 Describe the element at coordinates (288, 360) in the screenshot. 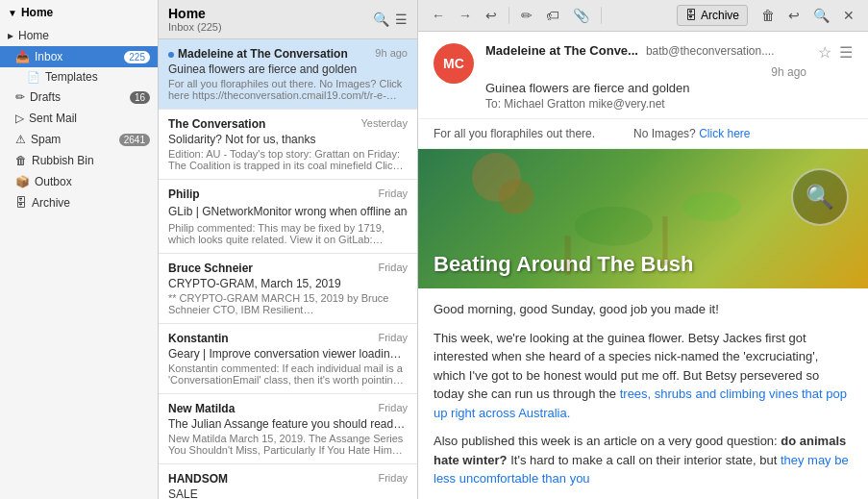

I see `email-item-5: Konstantin Friday Geary | Improve conver…` at that location.